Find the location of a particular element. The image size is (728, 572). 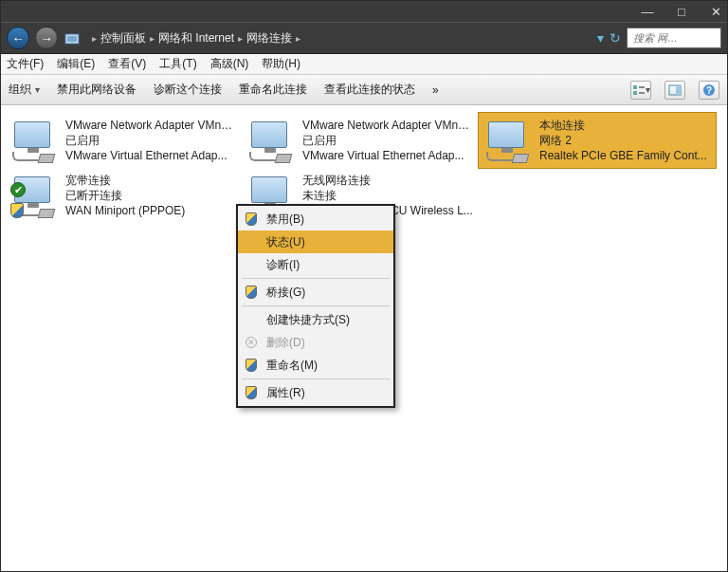

view-status-button: 查看此连接的状态 is located at coordinates (370, 89).